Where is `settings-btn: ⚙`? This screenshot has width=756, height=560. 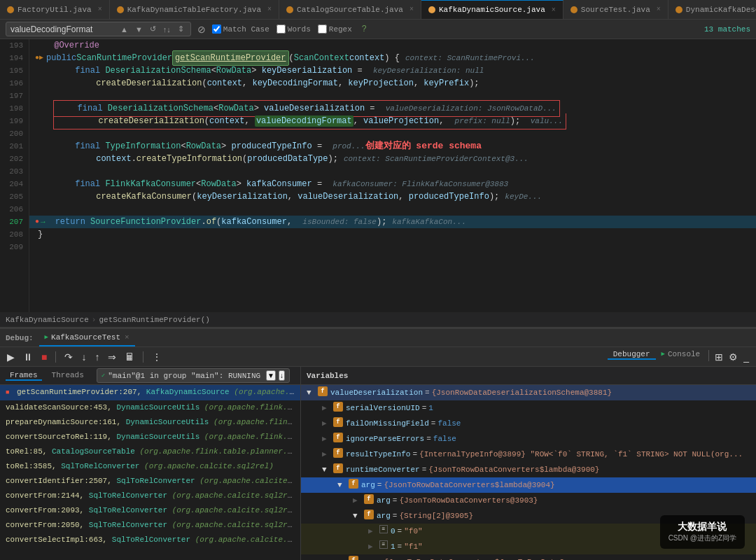 settings-btn: ⚙ is located at coordinates (734, 357).